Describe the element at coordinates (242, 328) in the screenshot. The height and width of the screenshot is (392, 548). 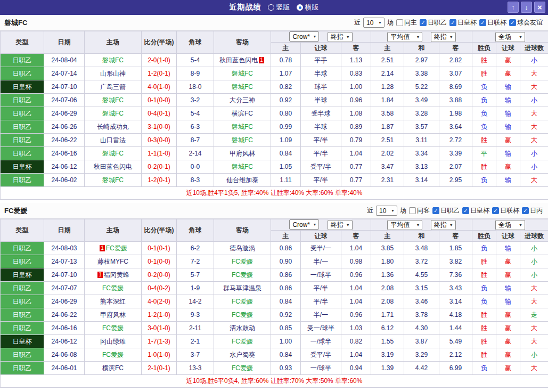
I see `team-label: 清水鼓动` at that location.